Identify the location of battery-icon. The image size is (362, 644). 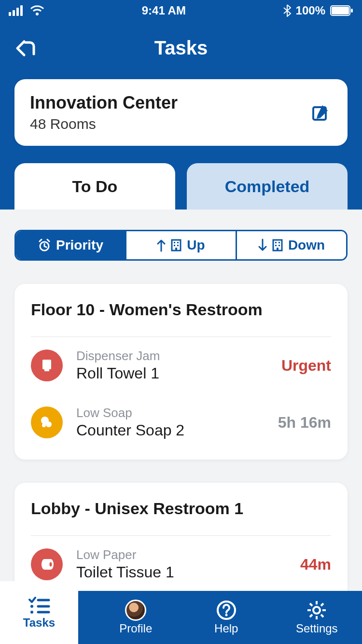
(342, 11).